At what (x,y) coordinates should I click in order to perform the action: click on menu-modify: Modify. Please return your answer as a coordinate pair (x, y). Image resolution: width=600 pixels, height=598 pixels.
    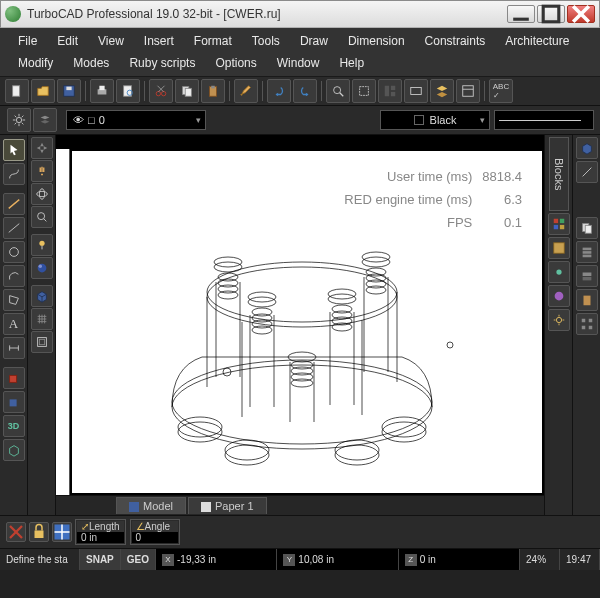
    Looking at the image, I should click on (36, 63).